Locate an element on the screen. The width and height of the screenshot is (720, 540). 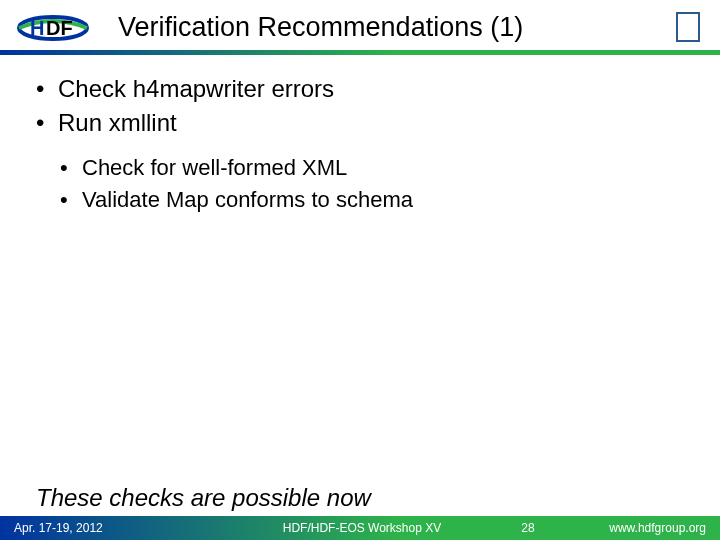
svg-text: DF is located at coordinates (60, 28).